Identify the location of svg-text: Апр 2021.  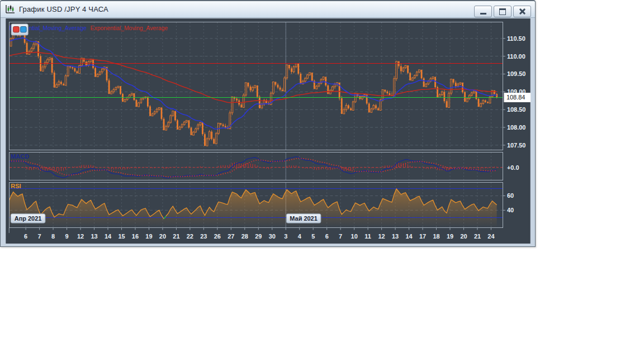
(28, 218).